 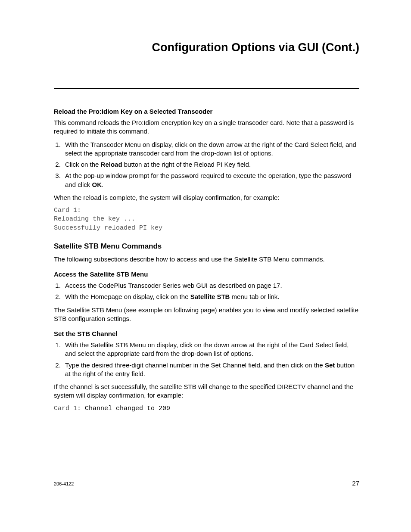 I want to click on paragraph: This command reloads the Pro:Idiom encry…, so click(x=207, y=128).